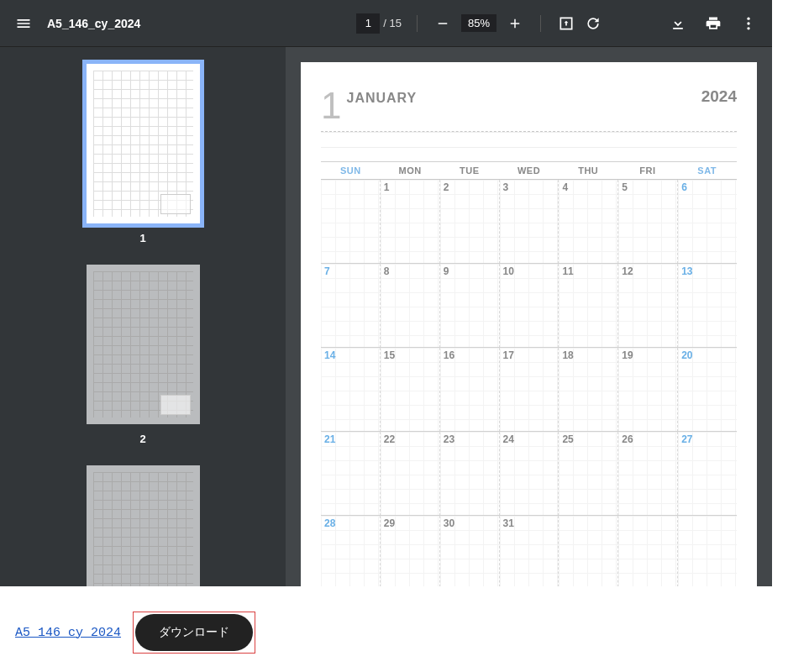 This screenshot has width=788, height=672. What do you see at coordinates (687, 271) in the screenshot?
I see `day-number: 13` at bounding box center [687, 271].